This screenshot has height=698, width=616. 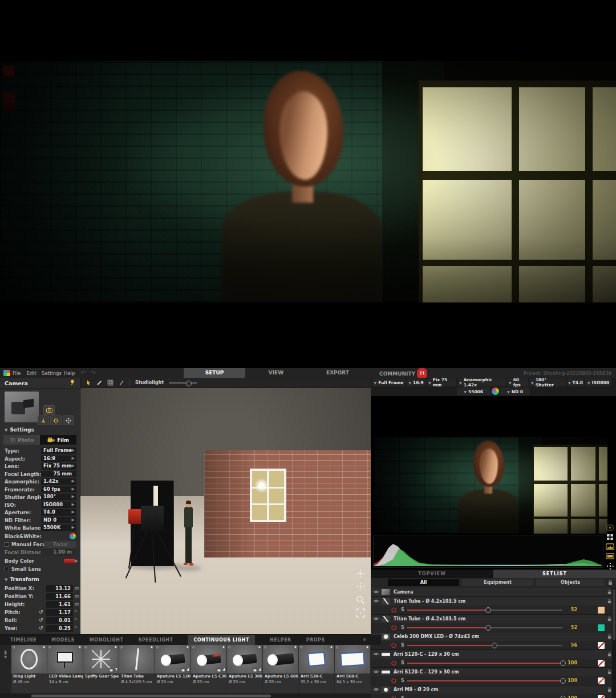 I want to click on studiolight-slider-knob, so click(x=189, y=384).